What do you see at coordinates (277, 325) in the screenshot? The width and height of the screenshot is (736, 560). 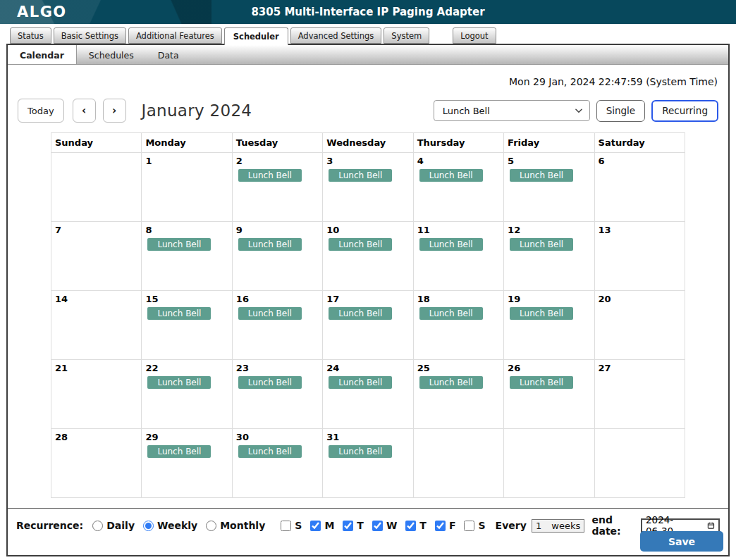 I see `calendar-day-cell: 16Lunch Bell` at bounding box center [277, 325].